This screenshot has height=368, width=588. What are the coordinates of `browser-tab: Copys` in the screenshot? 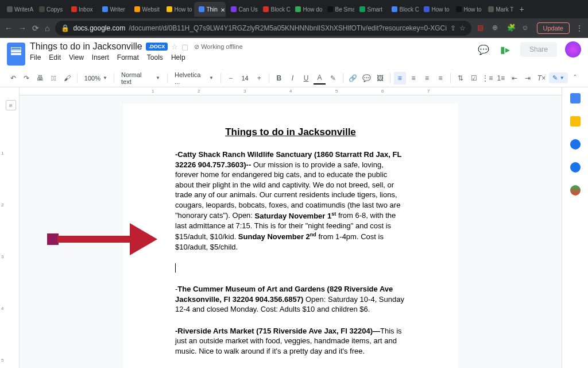 It's located at (51, 9).